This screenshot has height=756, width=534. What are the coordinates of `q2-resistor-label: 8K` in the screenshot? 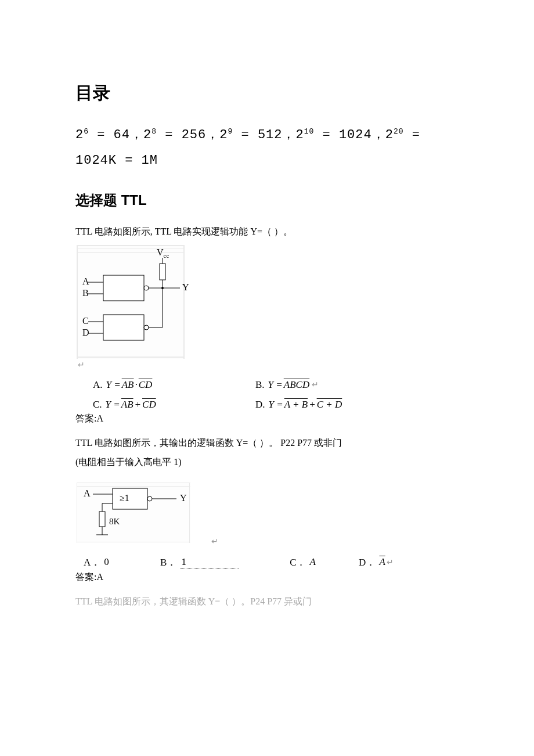 It's located at (115, 521).